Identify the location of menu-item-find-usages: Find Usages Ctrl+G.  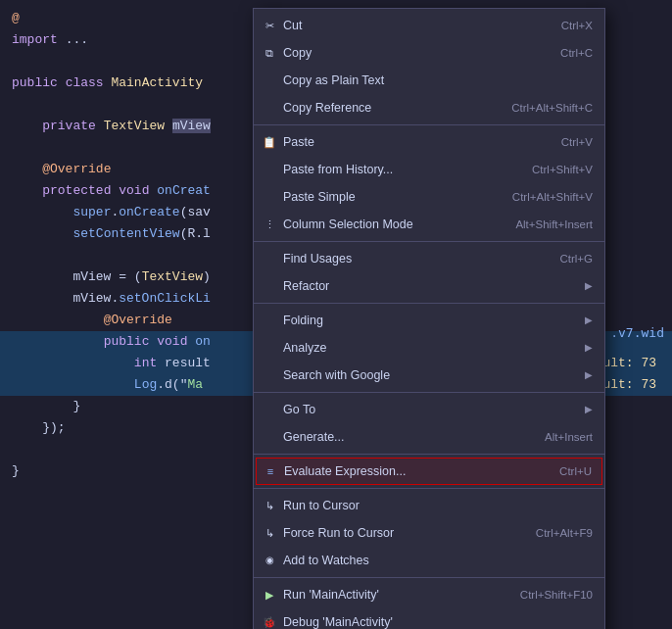
(429, 259).